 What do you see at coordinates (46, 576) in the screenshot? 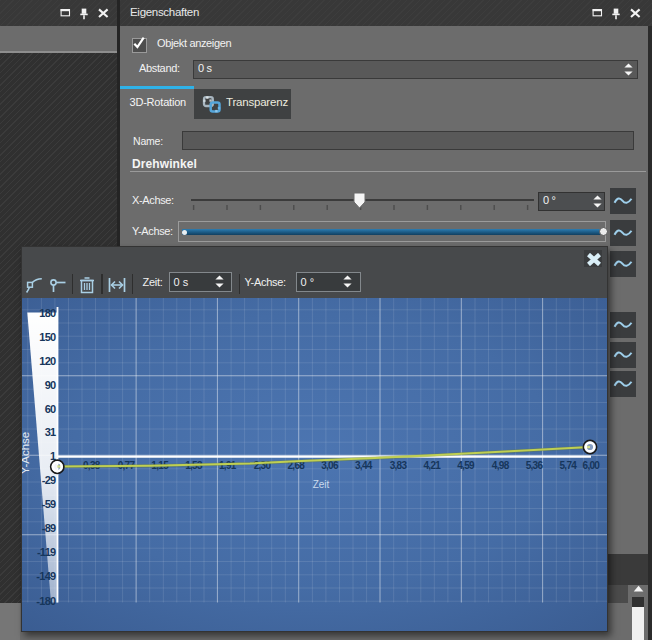
I see `svg-text: -149` at bounding box center [46, 576].